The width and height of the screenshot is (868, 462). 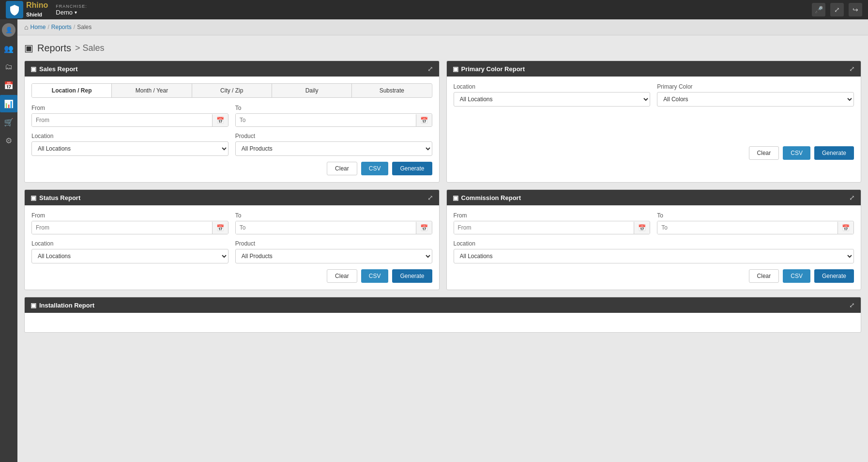 I want to click on commission-csv-button: CSV, so click(x=797, y=276).